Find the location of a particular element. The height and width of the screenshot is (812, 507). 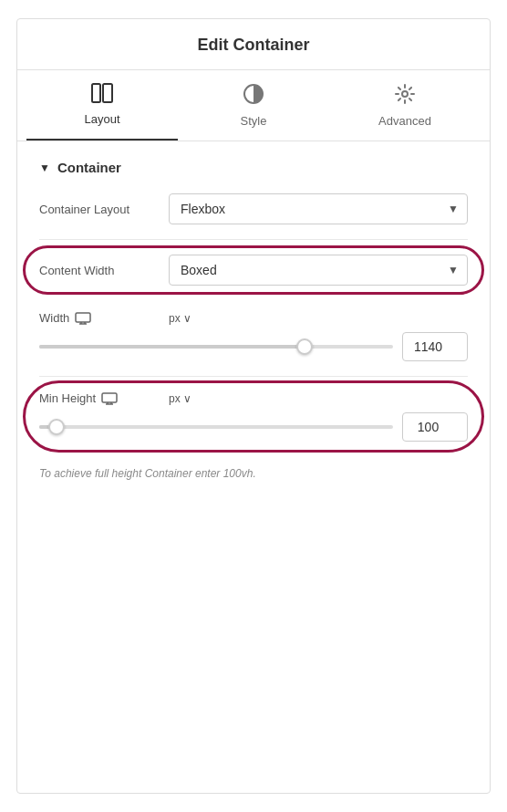

container-layout-label: Container Layout is located at coordinates (98, 210).